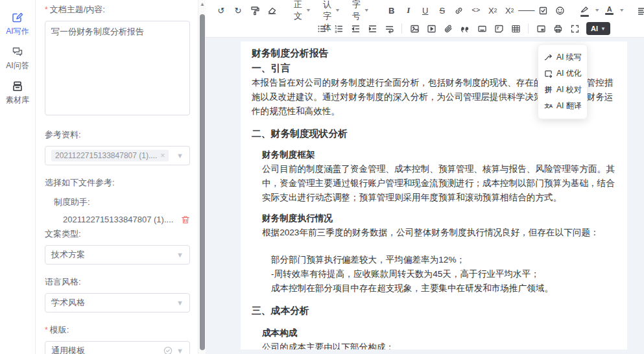 The height and width of the screenshot is (354, 644). What do you see at coordinates (18, 53) in the screenshot?
I see `chat-icon` at bounding box center [18, 53].